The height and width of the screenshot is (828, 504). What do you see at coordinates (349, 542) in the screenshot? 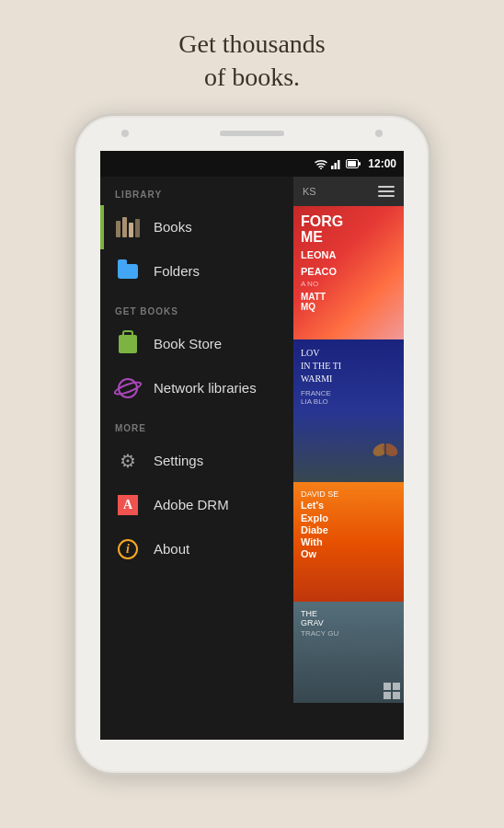
I see `book-cover-3: DAVID SE Let'sExploDiabeWithOw` at bounding box center [349, 542].